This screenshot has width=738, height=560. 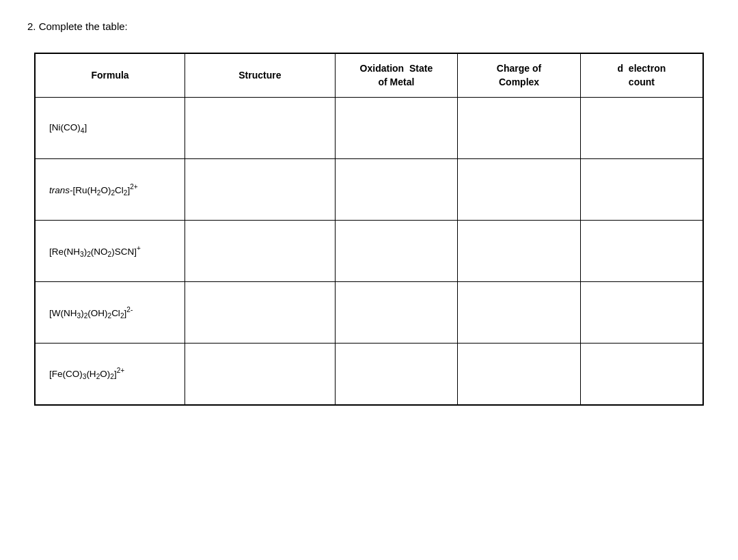 I want to click on oxidation-ru, so click(x=396, y=190).